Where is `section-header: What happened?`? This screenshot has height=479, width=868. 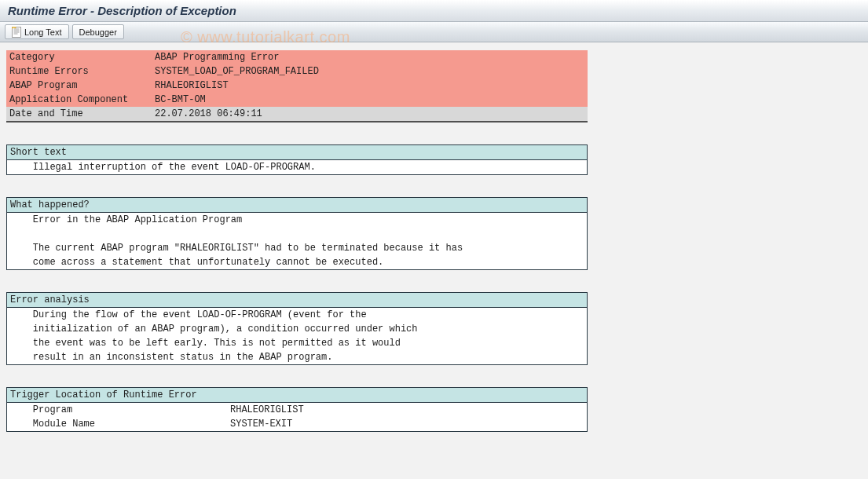
section-header: What happened? is located at coordinates (297, 206).